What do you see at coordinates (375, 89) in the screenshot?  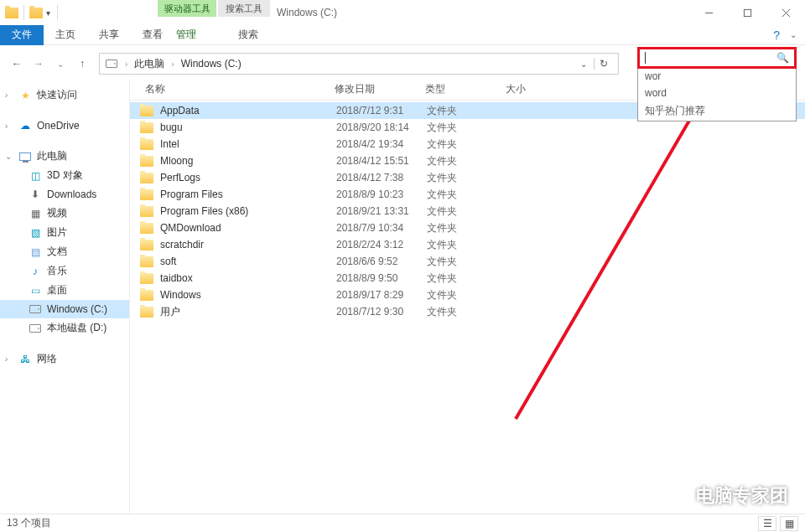 I see `column-header-date: 修改日期` at bounding box center [375, 89].